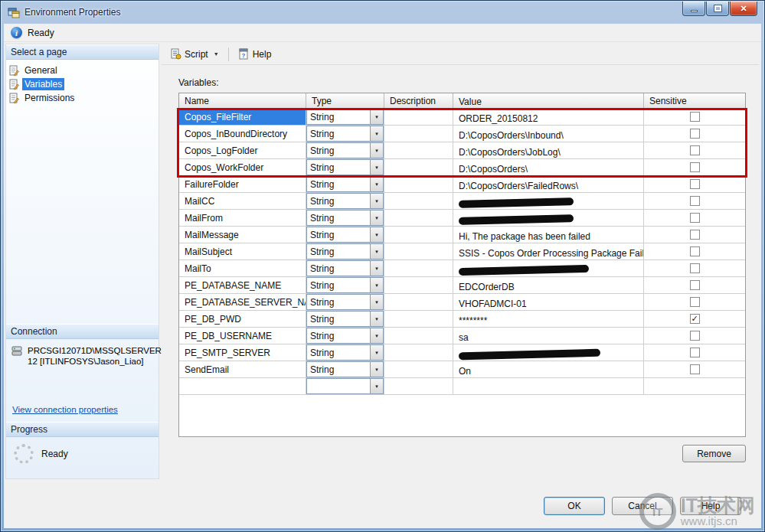  Describe the element at coordinates (548, 184) in the screenshot. I see `var-value-cell: D:\CoposOrders\FailedRows\` at that location.